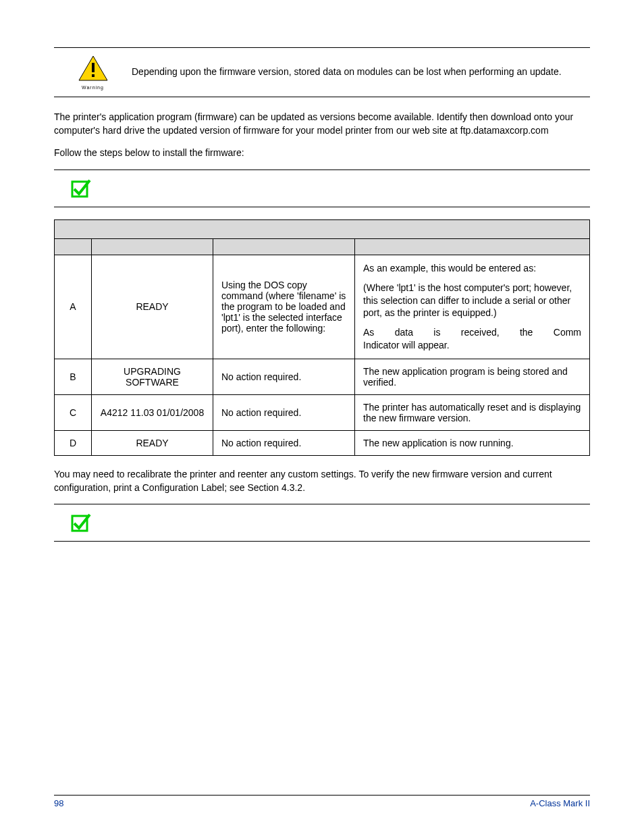 The image size is (644, 834). What do you see at coordinates (322, 481) in the screenshot?
I see `closing-paragraph: You may need to recalibrate the printer …` at bounding box center [322, 481].